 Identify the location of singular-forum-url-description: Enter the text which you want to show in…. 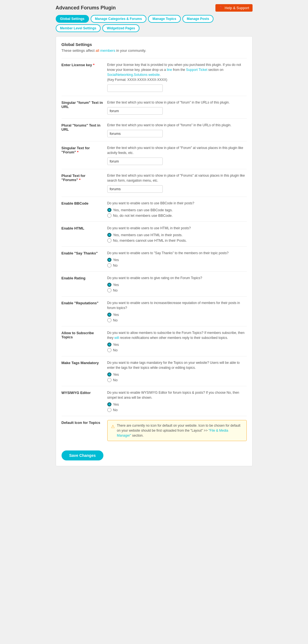
(177, 102).